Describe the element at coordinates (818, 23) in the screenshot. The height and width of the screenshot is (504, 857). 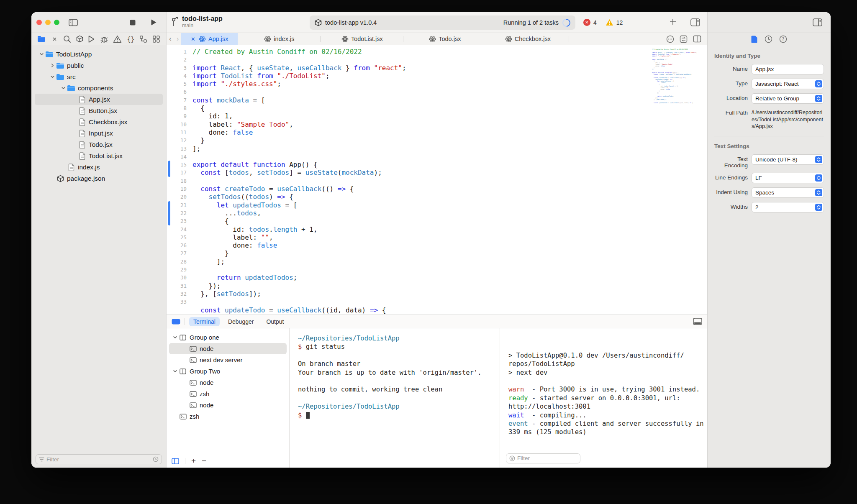
I see `toggle-inspector-icon` at that location.